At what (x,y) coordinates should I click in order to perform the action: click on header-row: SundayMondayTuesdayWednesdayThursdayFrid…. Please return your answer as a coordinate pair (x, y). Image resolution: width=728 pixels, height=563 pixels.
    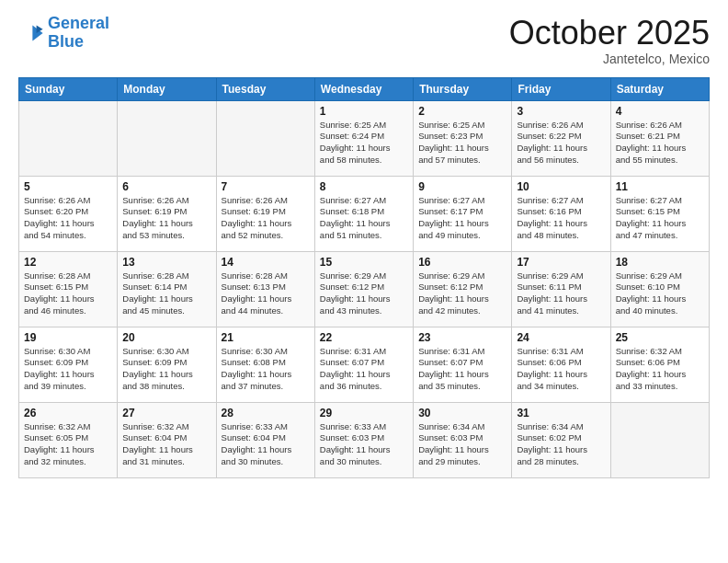
    Looking at the image, I should click on (364, 88).